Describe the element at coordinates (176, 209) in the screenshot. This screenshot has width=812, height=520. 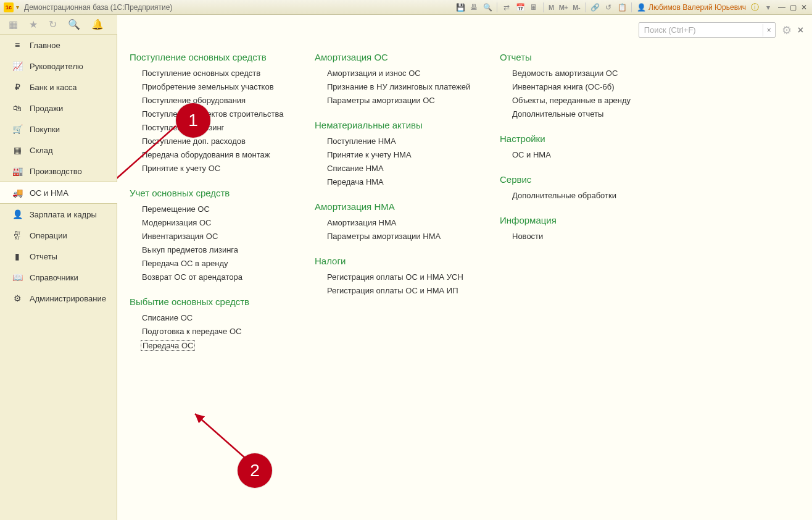
I see `group-item: Перемещение ОС` at that location.